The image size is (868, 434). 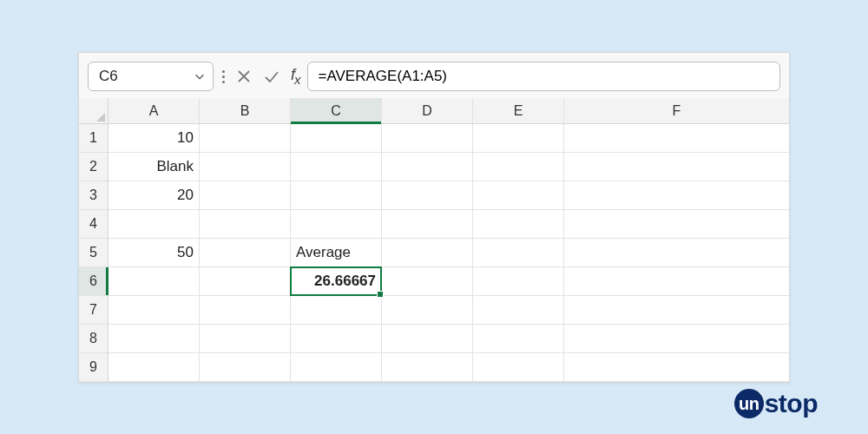 I want to click on col-header-D: D, so click(x=427, y=111).